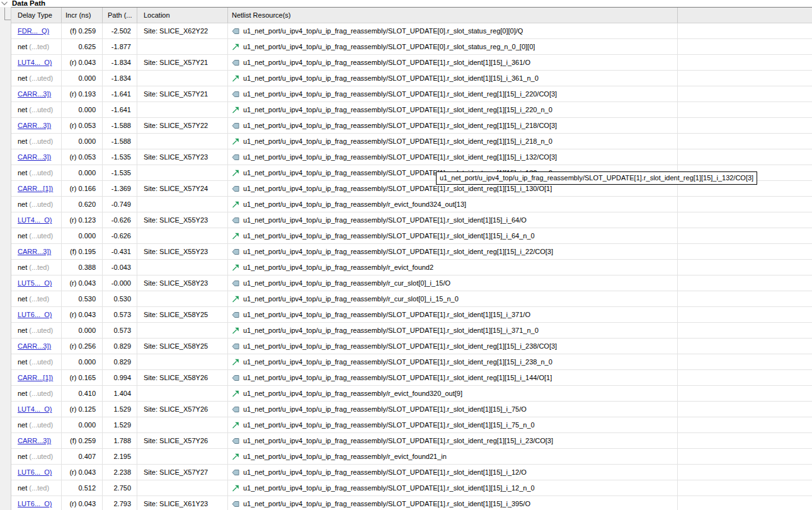 This screenshot has width=812, height=510. Describe the element at coordinates (412, 236) in the screenshot. I see `table-row: net (...uted)0.000-0.626 u1_net_port/u_i…` at that location.